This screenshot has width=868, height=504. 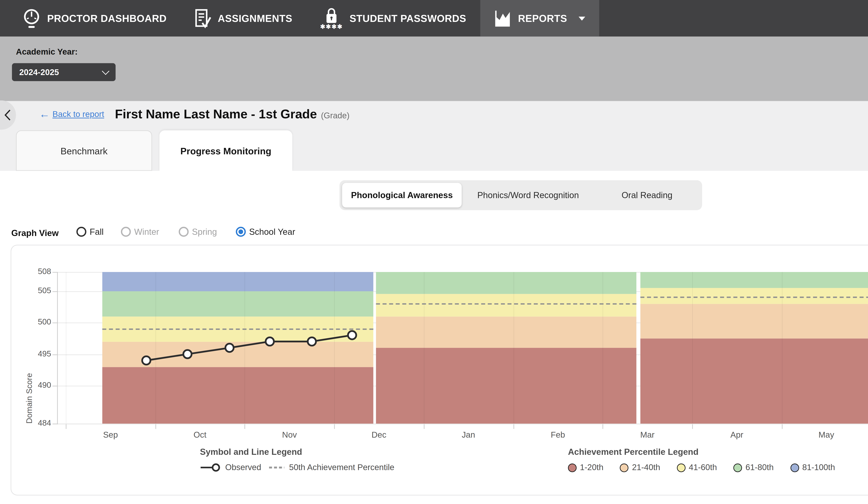 I want to click on legend-item-21-40th: 21-40th, so click(x=640, y=467).